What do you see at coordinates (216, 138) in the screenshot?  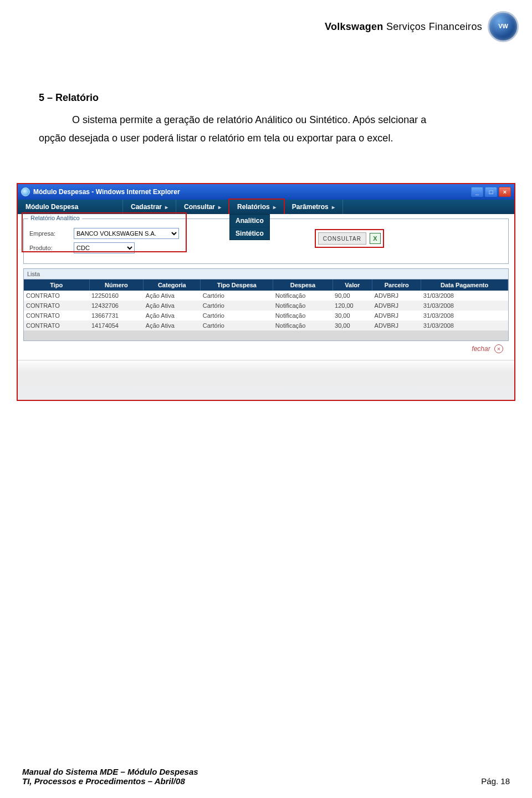 I see `section-body-rest: opção desejada o user poderá listar o re…` at bounding box center [216, 138].